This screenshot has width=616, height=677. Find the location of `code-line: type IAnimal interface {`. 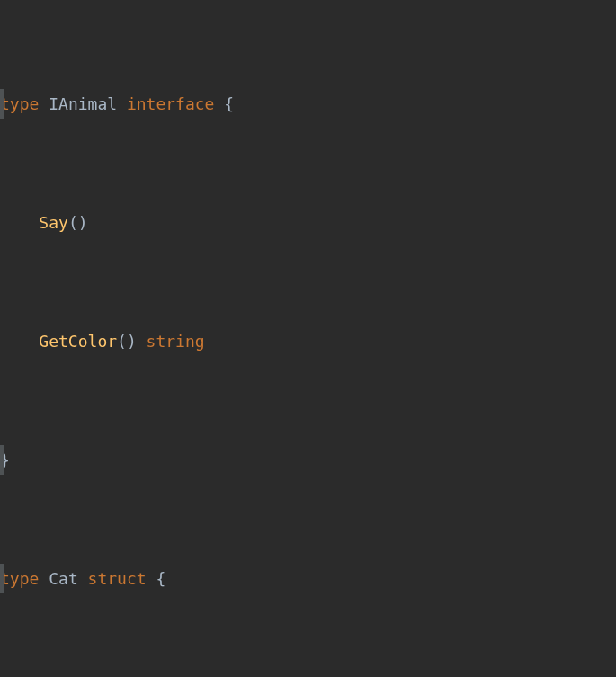

code-line: type IAnimal interface { is located at coordinates (308, 104).